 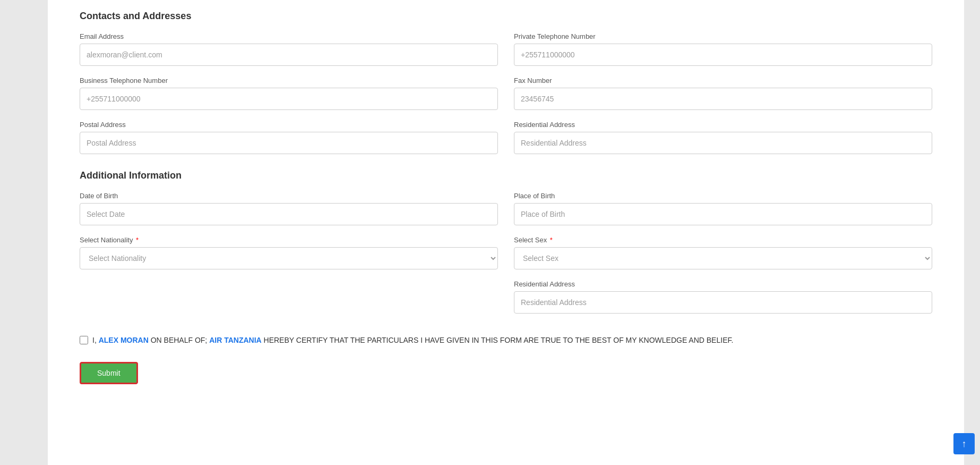 What do you see at coordinates (723, 297) in the screenshot?
I see `additional-residential-group: Residential Address` at bounding box center [723, 297].